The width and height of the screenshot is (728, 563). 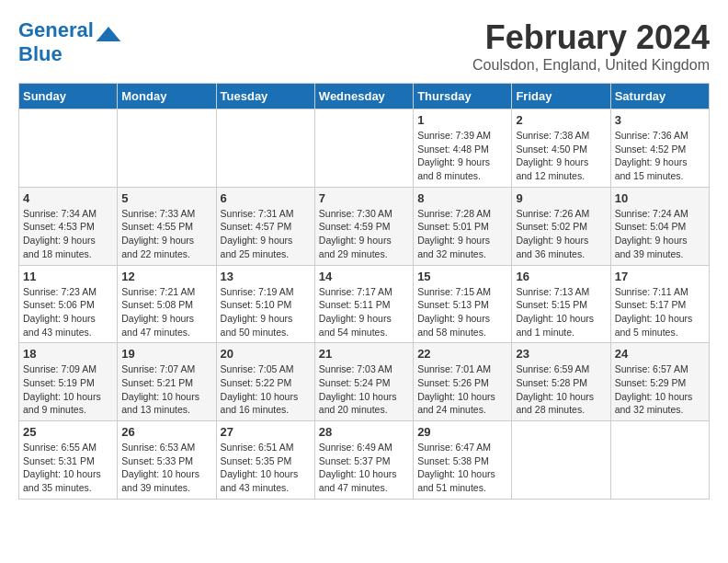 What do you see at coordinates (364, 46) in the screenshot?
I see `page-header: GeneralBlue February 2024 Coulsdon, Engl…` at bounding box center [364, 46].